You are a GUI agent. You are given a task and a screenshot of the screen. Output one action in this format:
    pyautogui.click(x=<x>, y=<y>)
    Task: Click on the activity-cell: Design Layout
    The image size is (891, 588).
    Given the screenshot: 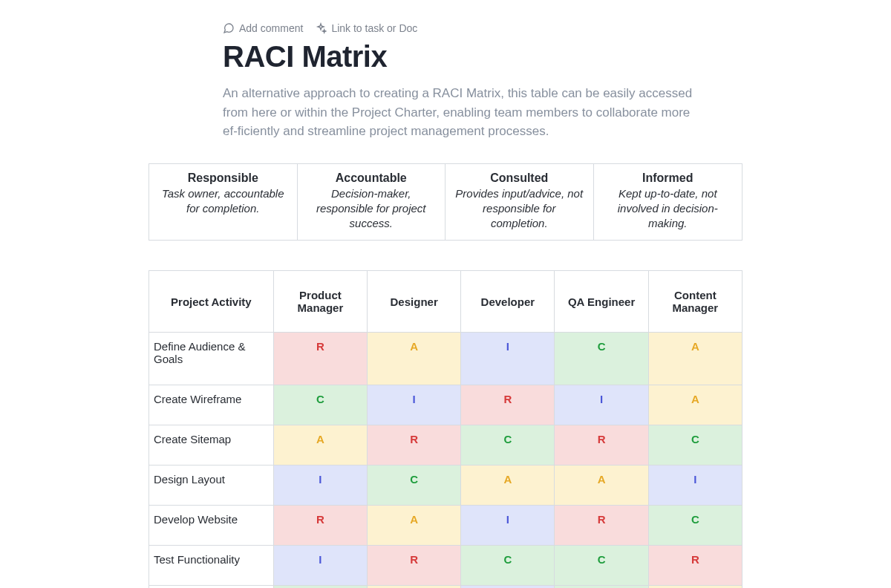 What is the action you would take?
    pyautogui.click(x=212, y=486)
    